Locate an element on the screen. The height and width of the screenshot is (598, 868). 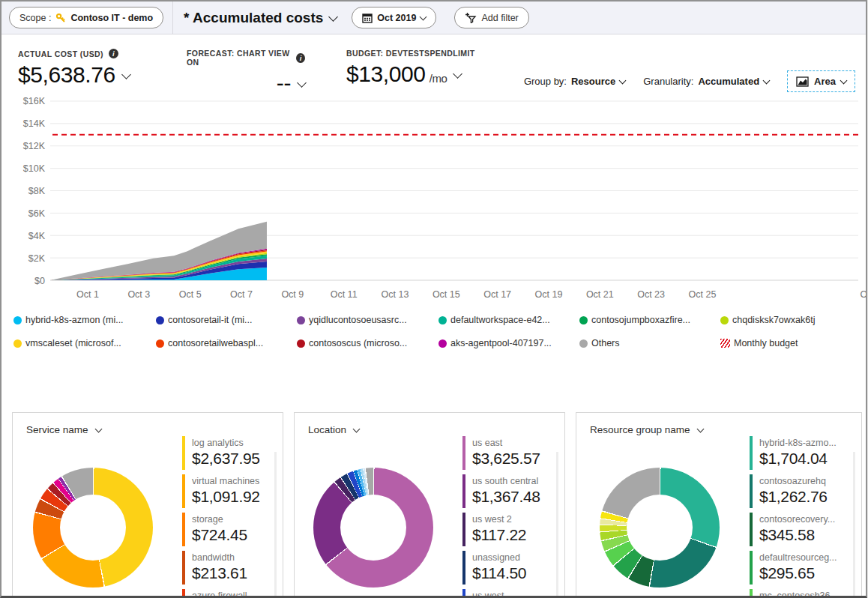
legend-item-defaultworkspace-e42: defaultworkspace-e42... is located at coordinates (509, 320).